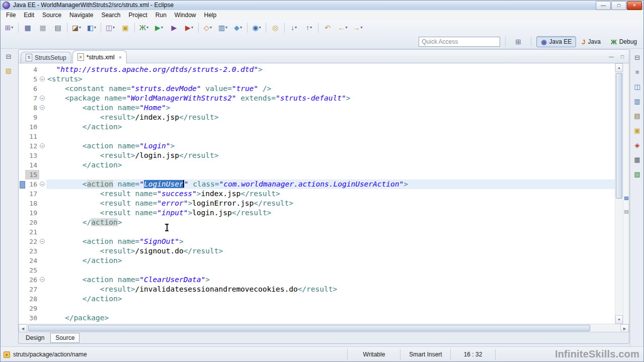 The width and height of the screenshot is (644, 362). Describe the element at coordinates (32, 99) in the screenshot. I see `line-number: 7` at that location.